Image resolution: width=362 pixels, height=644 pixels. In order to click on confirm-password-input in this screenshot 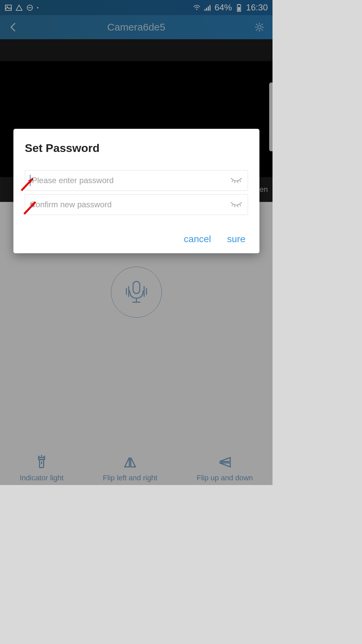, I will do `click(130, 205)`.